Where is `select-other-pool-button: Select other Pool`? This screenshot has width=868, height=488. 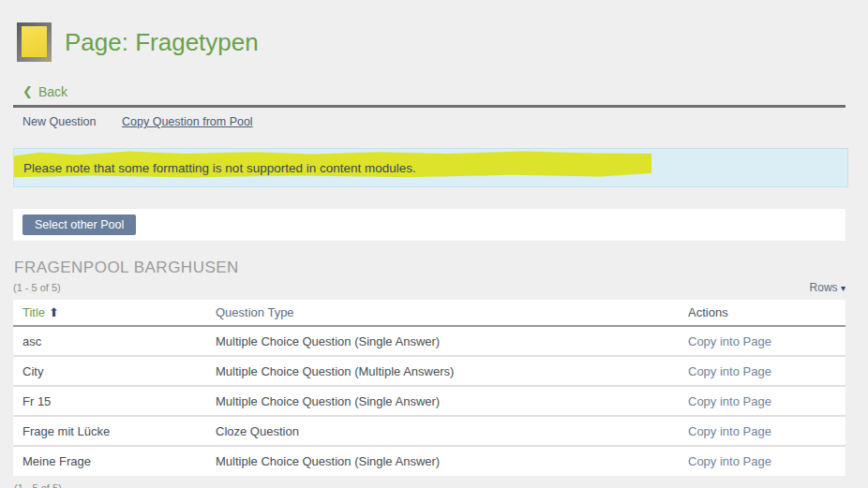 select-other-pool-button: Select other Pool is located at coordinates (79, 225).